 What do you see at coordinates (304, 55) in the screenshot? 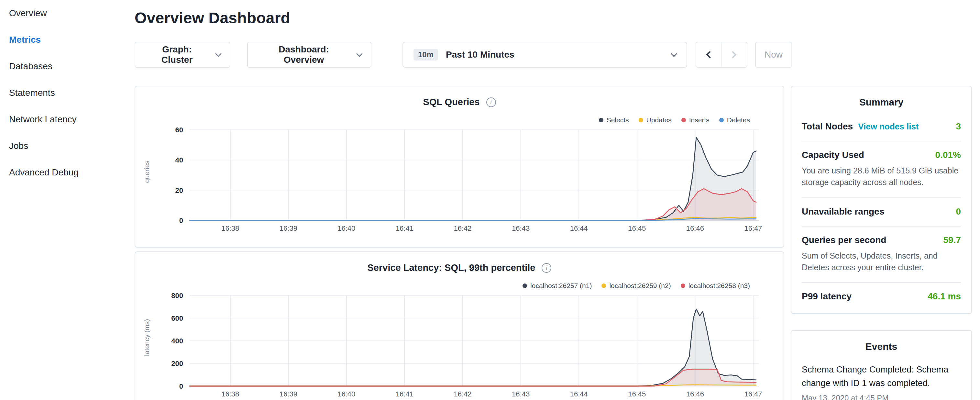
I see `dashboard-select-label: Dashboard: Overview` at bounding box center [304, 55].